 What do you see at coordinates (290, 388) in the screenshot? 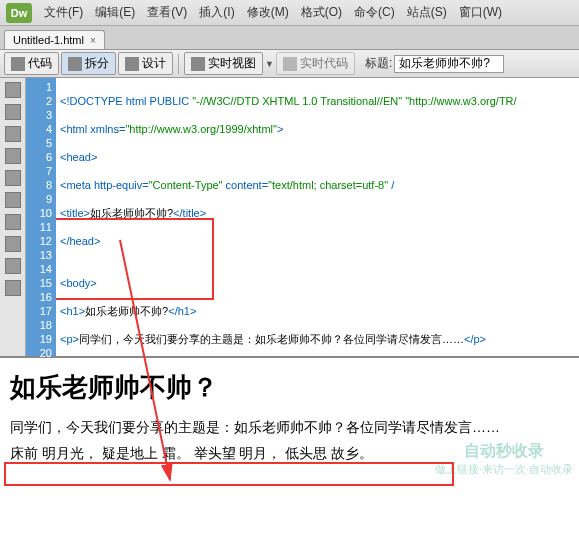
I see `preview-heading: 如乐老师帅不帅？` at bounding box center [290, 388].